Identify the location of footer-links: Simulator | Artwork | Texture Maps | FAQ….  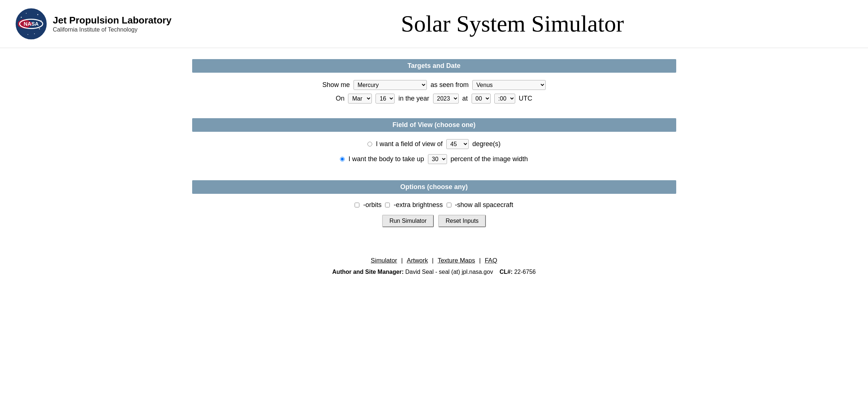
(434, 272).